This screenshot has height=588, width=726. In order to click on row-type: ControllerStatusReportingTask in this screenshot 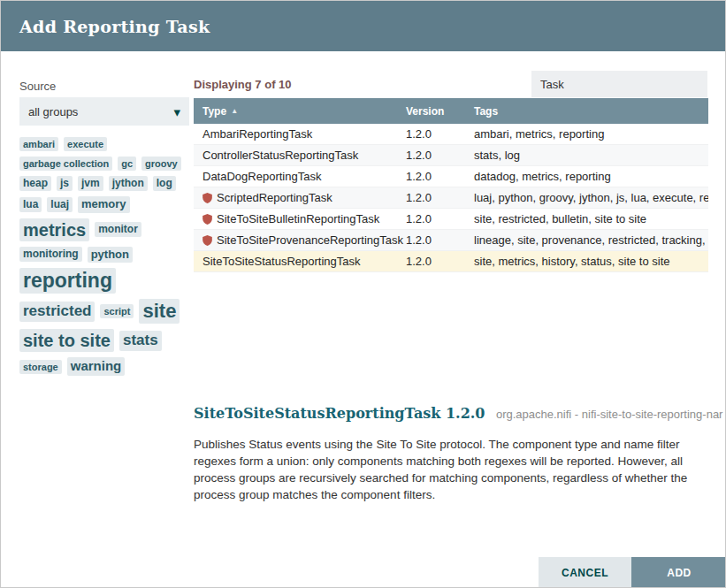, I will do `click(280, 156)`.